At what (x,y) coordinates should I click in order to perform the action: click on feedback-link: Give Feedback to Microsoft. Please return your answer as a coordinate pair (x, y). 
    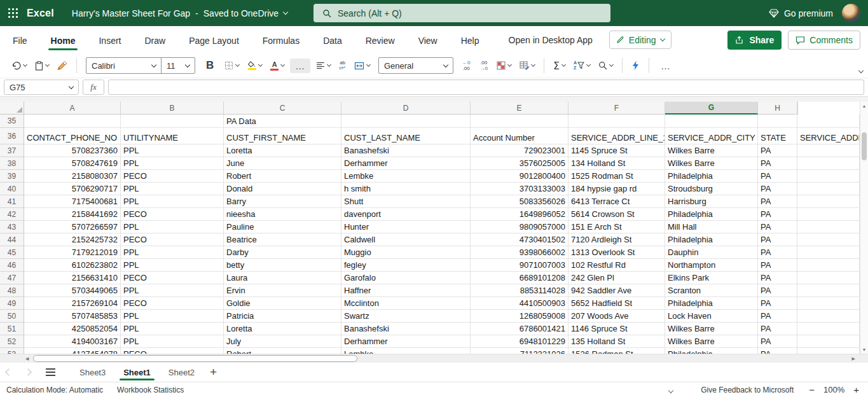
    Looking at the image, I should click on (747, 390).